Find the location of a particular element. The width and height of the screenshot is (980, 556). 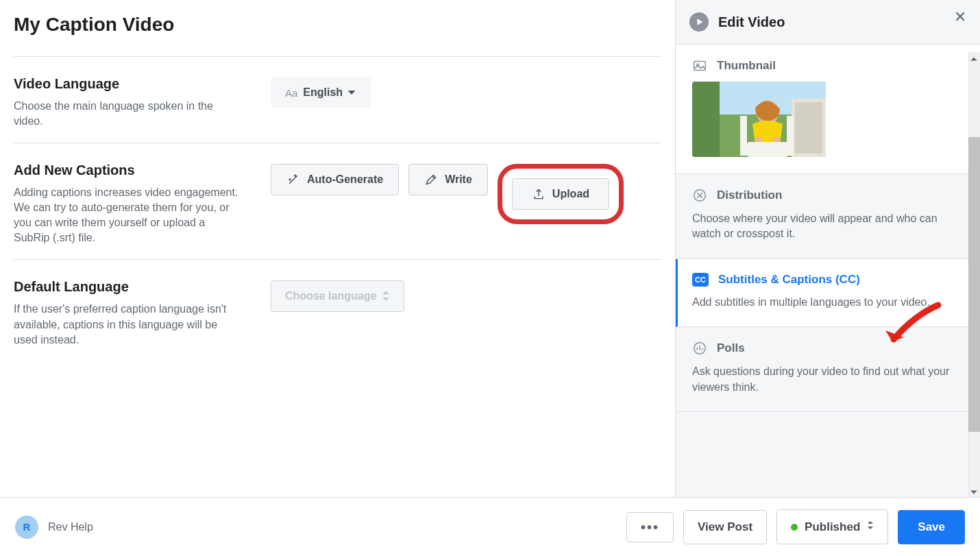

published-dropdown: Published is located at coordinates (832, 527).